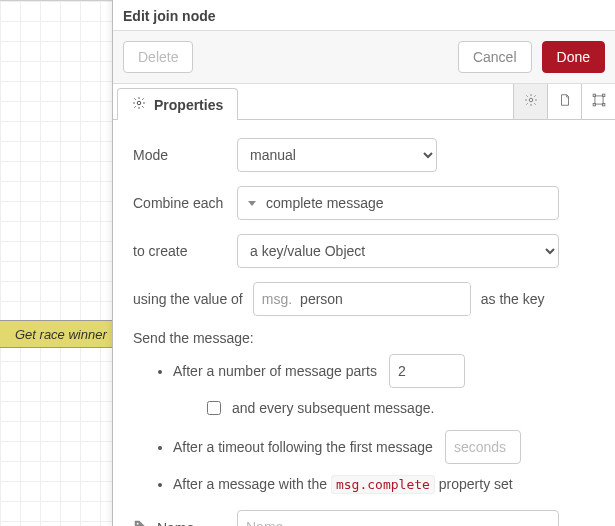  Describe the element at coordinates (530, 102) in the screenshot. I see `tool-settings` at that location.